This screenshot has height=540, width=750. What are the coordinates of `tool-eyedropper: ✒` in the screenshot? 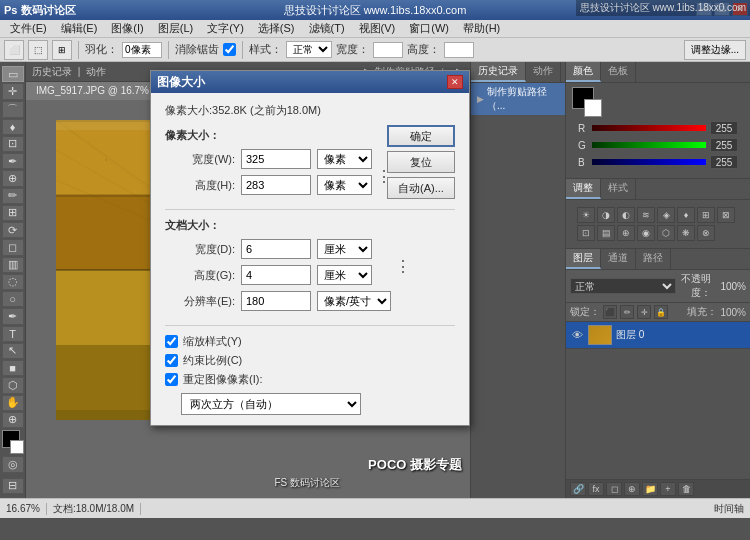 It's located at (13, 161).